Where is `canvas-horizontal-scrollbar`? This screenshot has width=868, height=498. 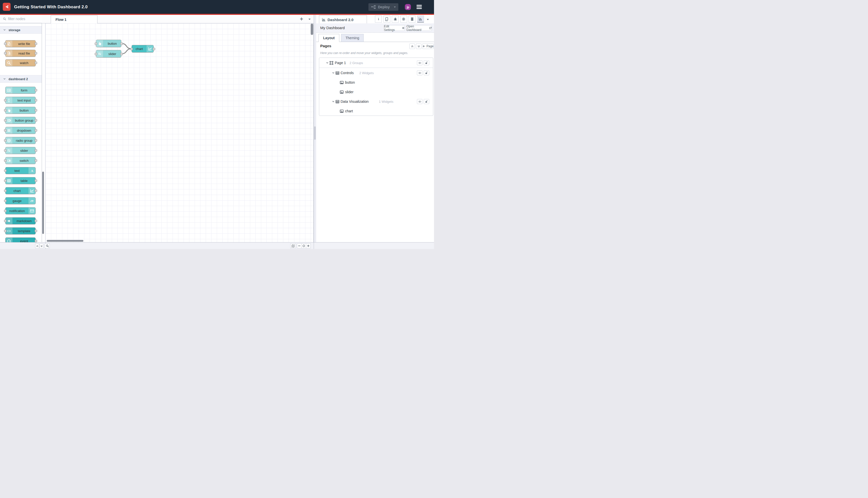 canvas-horizontal-scrollbar is located at coordinates (65, 241).